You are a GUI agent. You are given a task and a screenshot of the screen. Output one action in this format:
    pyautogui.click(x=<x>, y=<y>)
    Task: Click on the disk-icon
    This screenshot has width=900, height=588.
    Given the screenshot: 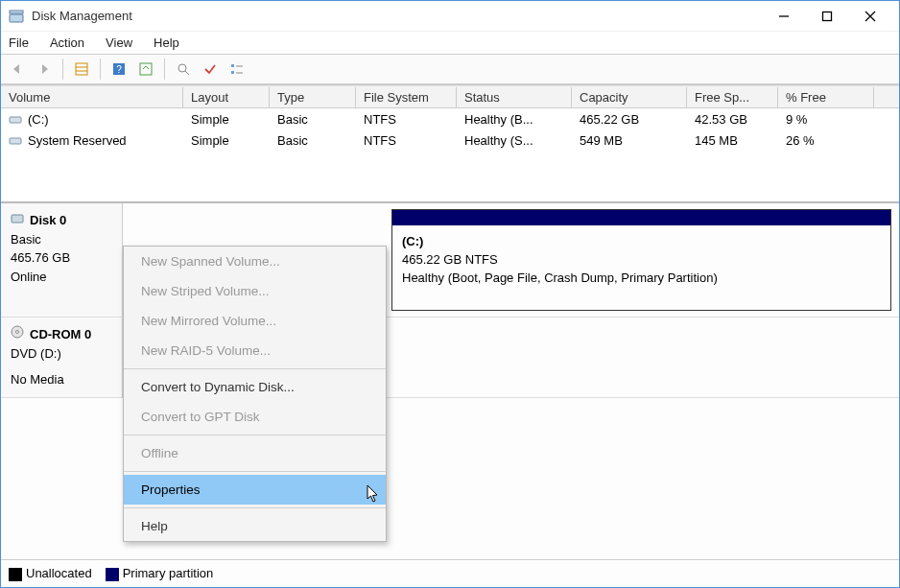 What is the action you would take?
    pyautogui.click(x=17, y=221)
    